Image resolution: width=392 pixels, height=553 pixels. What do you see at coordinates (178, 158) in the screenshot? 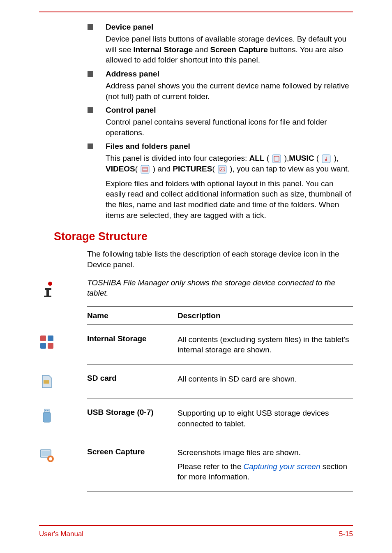
I see `text: This panel is divided into four categori…` at bounding box center [178, 158].